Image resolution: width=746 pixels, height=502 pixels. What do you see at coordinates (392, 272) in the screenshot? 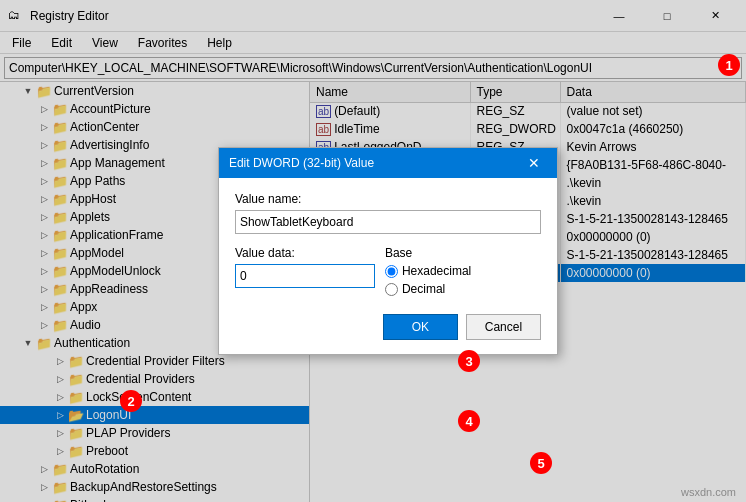
I see `radio-hex-input` at bounding box center [392, 272].